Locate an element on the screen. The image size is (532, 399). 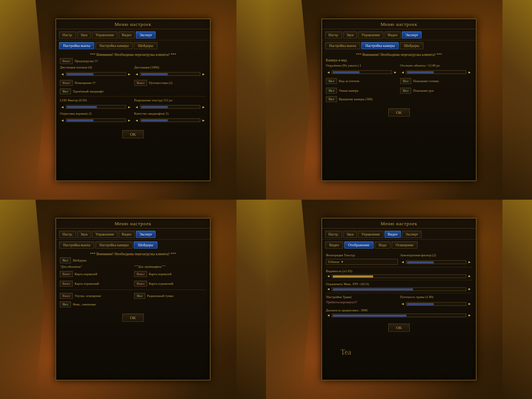
ok-button-tr: OK is located at coordinates (399, 112).